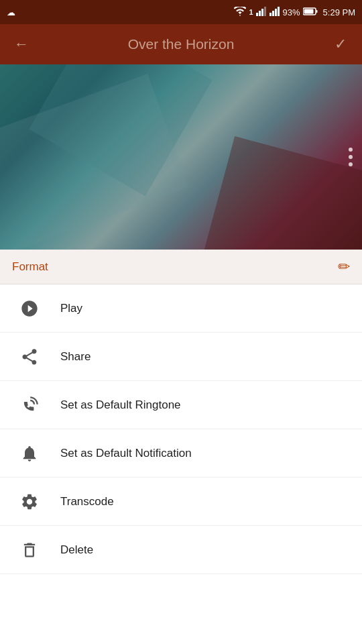 Image resolution: width=362 pixels, height=644 pixels. I want to click on menu-item-notification: Set as Default Notification, so click(181, 453).